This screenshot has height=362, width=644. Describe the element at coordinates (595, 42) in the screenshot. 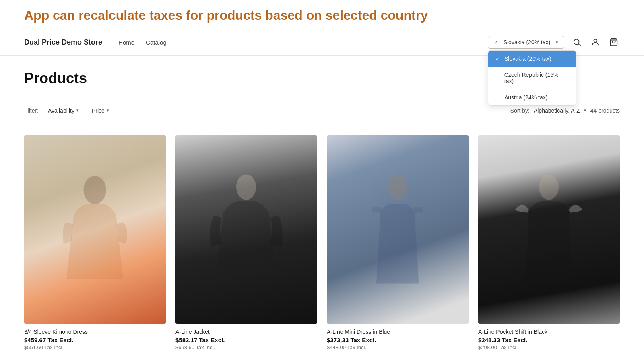

I see `account-icon` at that location.